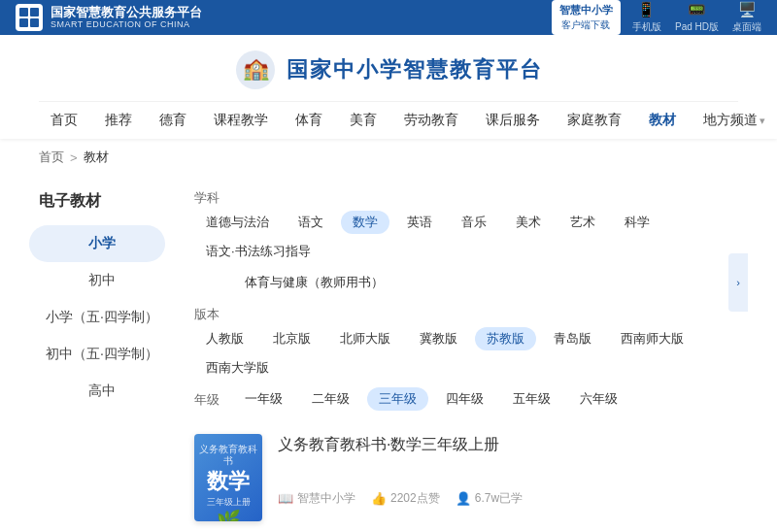  Describe the element at coordinates (637, 222) in the screenshot. I see `filter-tag-science: 科学` at that location.